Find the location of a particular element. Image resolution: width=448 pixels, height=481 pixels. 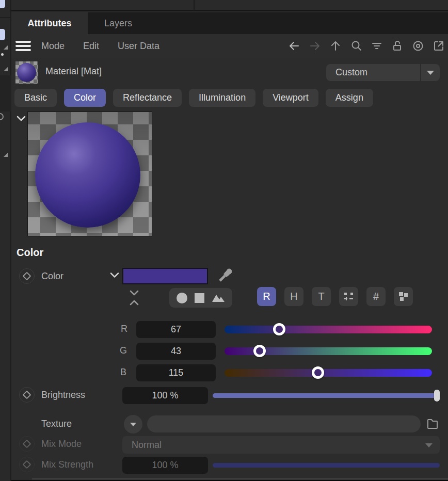

channel-value-g: 43 is located at coordinates (176, 351).